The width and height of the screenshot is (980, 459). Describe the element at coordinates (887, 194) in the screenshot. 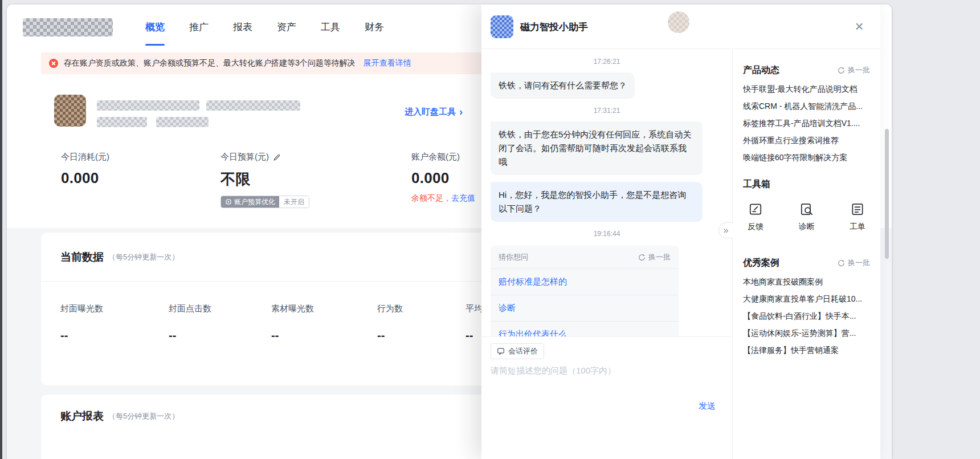

I see `vertical-scrollbar` at that location.